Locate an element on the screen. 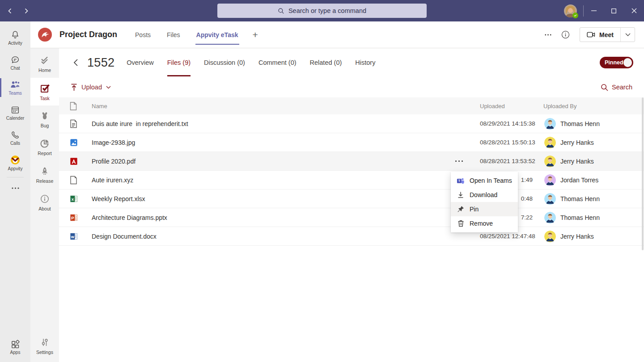 This screenshot has height=362, width=644. task-id: 1552 is located at coordinates (101, 63).